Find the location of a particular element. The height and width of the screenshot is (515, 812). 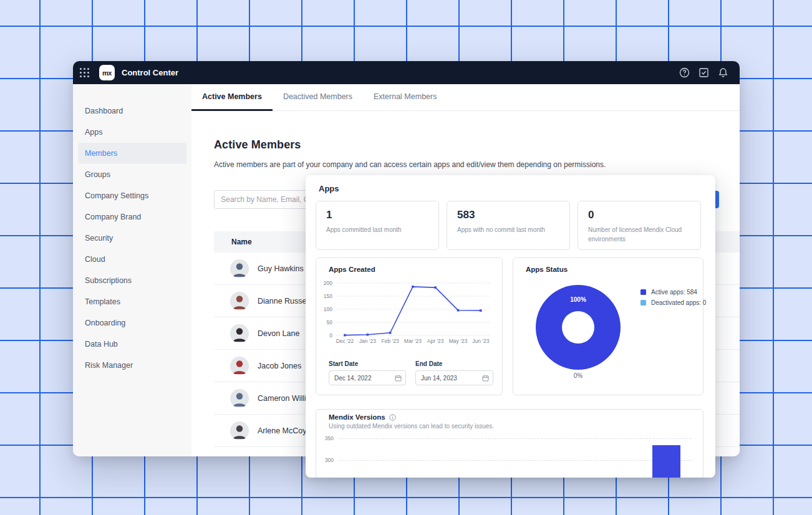

legend-label: Active apps: 584 is located at coordinates (674, 292).